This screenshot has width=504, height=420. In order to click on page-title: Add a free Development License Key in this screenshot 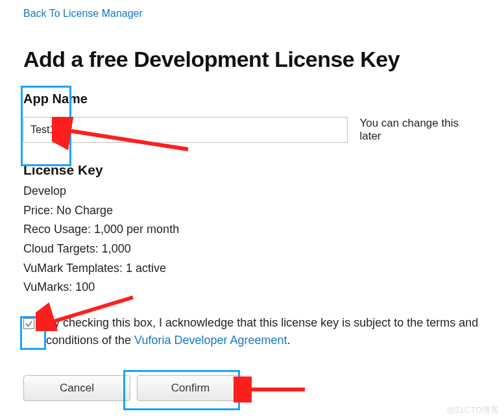, I will do `click(252, 60)`.